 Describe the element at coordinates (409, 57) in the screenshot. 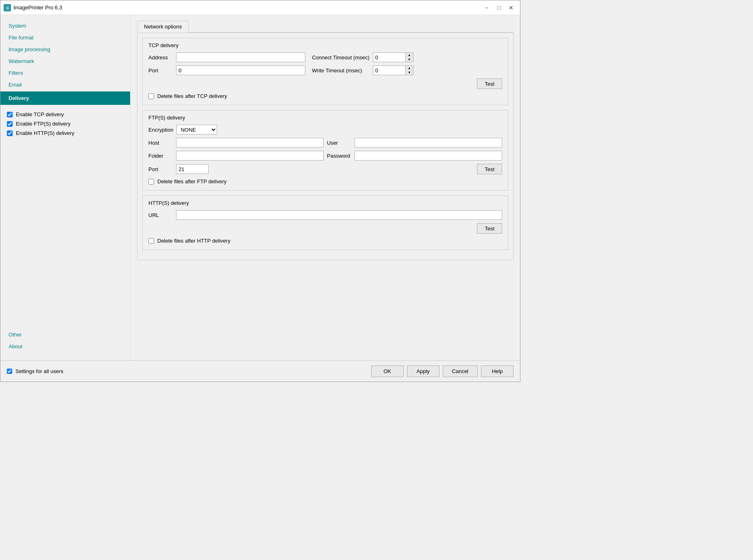

I see `tcp-connect-timeout-btns: ▲ ▼` at that location.